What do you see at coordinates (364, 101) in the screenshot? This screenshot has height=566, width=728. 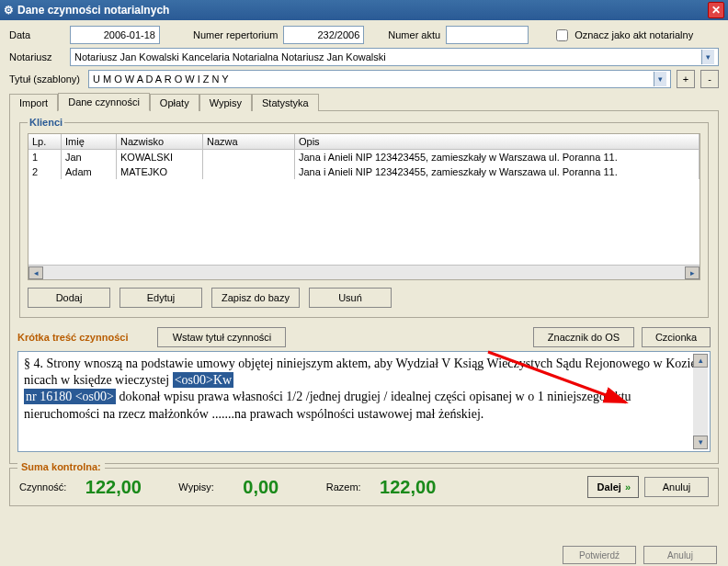 I see `tabs: Import Dane czynności Opłaty Wypisy Stat…` at bounding box center [364, 101].